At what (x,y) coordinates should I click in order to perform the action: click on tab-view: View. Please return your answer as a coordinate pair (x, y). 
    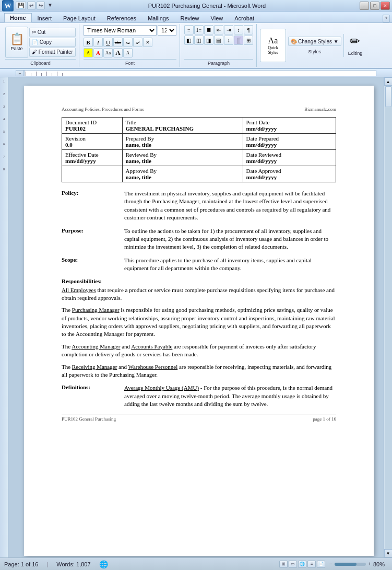
    Looking at the image, I should click on (217, 18).